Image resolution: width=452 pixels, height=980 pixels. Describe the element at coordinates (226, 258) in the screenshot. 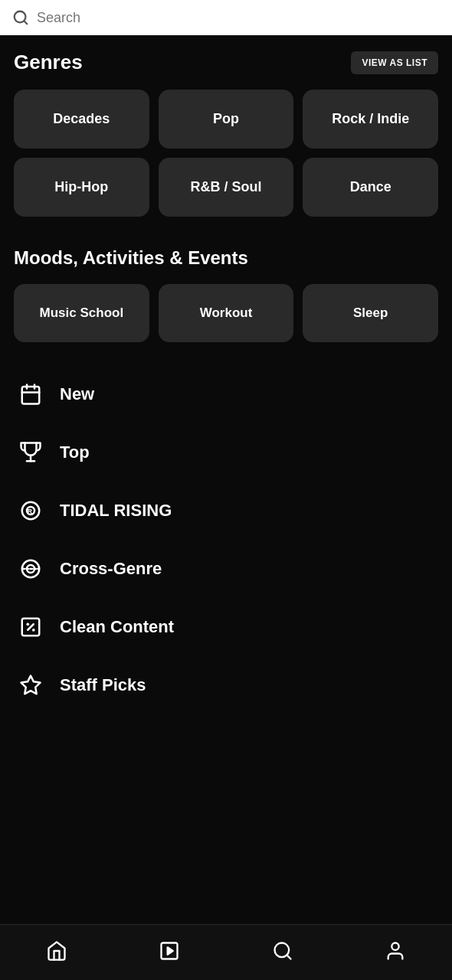

I see `moods-title: Moods, Activities & Events` at that location.